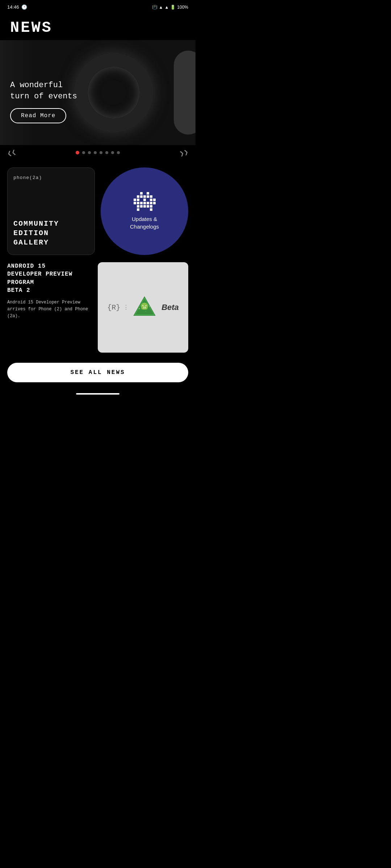 Image resolution: width=391 pixels, height=868 pixels. I want to click on see-all-news-button: SEE ALL NEWS, so click(98, 373).